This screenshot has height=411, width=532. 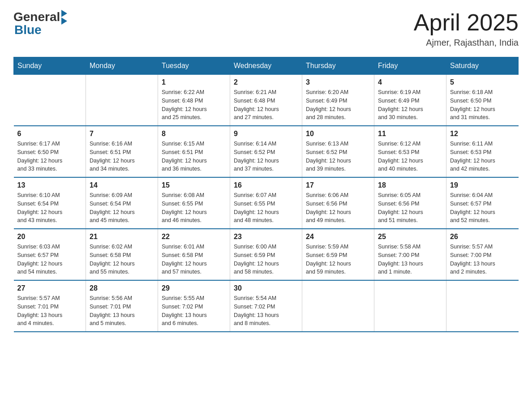 I want to click on calendar-cell: 6Sunrise: 6:17 AM Sunset: 6:50 PM Daylig…, so click(x=50, y=151).